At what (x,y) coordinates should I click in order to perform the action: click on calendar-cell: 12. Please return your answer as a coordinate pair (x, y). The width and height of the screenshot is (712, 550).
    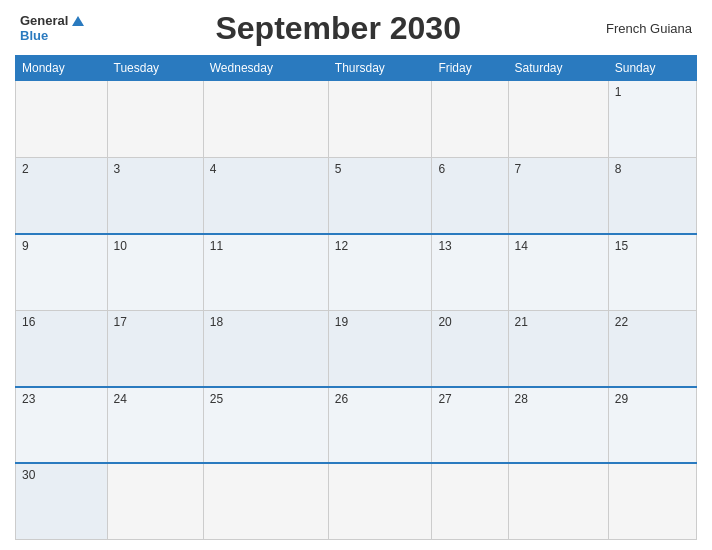
    Looking at the image, I should click on (380, 272).